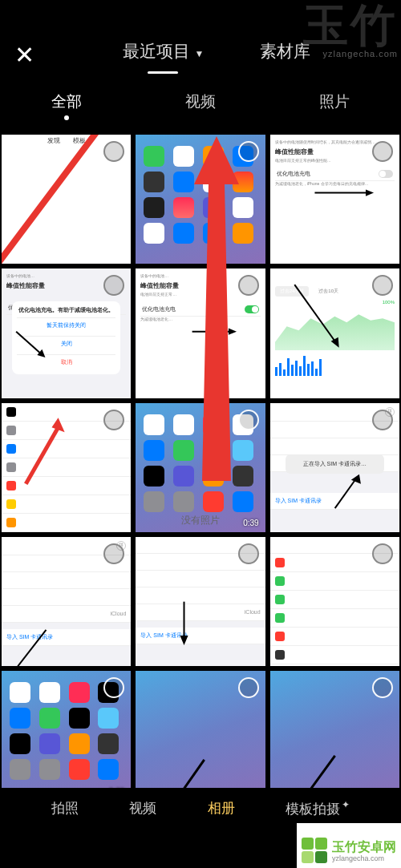  Describe the element at coordinates (66, 736) in the screenshot. I see `thumb-13: 0:39` at that location.